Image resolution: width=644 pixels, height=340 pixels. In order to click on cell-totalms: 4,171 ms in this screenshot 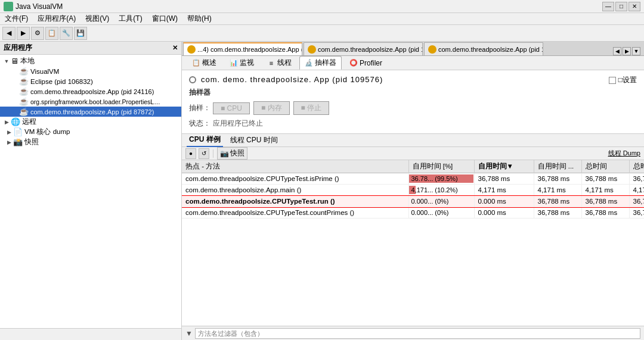, I will do `click(605, 191)`.